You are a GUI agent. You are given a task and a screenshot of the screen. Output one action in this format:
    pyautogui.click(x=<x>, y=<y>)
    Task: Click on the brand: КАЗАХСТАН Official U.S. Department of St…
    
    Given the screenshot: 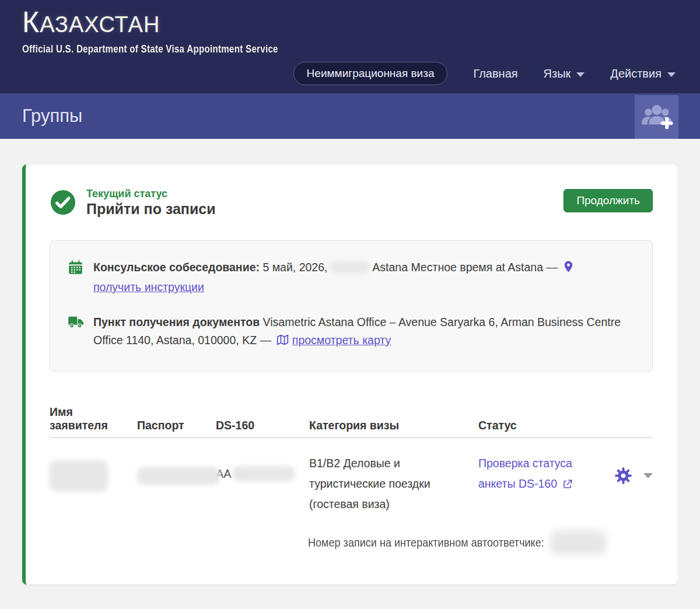 What is the action you would take?
    pyautogui.click(x=349, y=32)
    